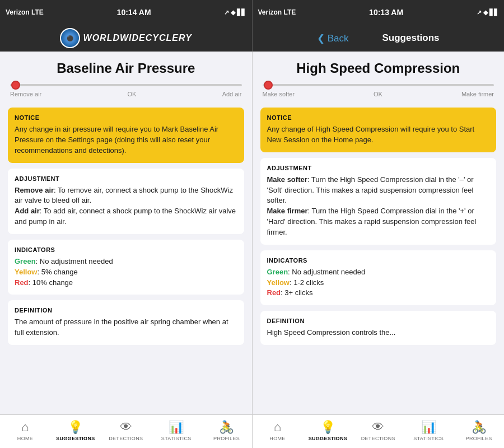  I want to click on tab-suggestions-left: 💡 SUGGESTIONS, so click(76, 431).